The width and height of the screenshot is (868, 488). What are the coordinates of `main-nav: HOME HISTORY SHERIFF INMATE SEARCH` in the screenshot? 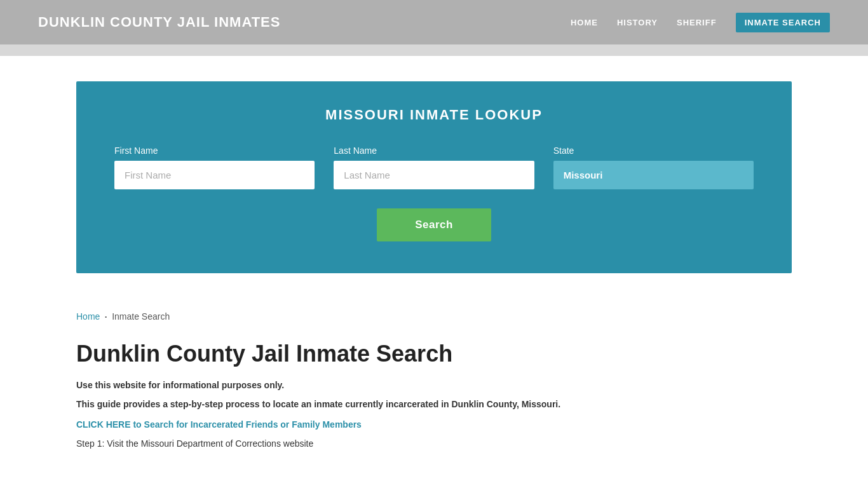 It's located at (700, 23).